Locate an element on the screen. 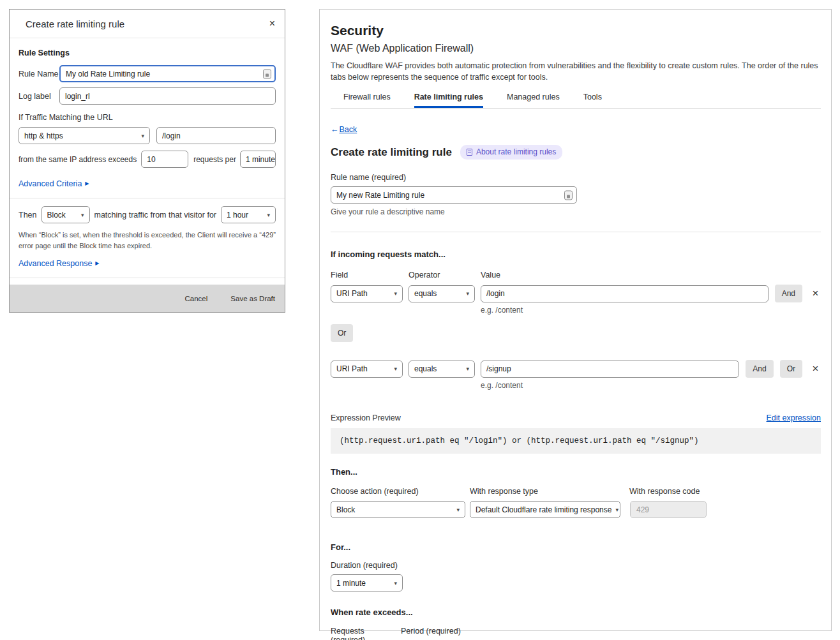 The height and width of the screenshot is (640, 840). tab-tools: Tools is located at coordinates (592, 100).